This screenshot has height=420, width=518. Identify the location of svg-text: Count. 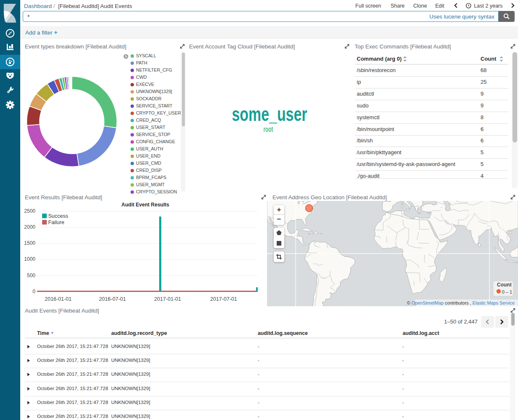
(505, 285).